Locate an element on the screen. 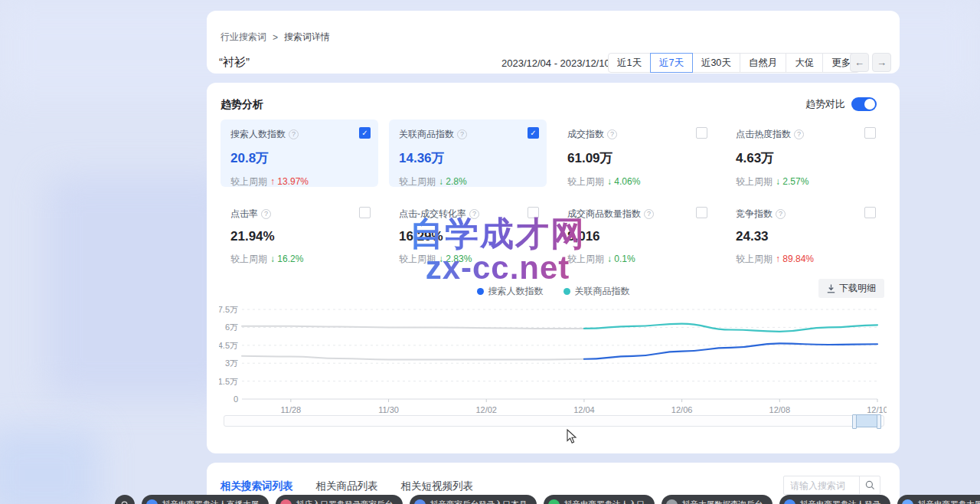 The height and width of the screenshot is (504, 980). search-keyword: “衬衫” is located at coordinates (234, 63).